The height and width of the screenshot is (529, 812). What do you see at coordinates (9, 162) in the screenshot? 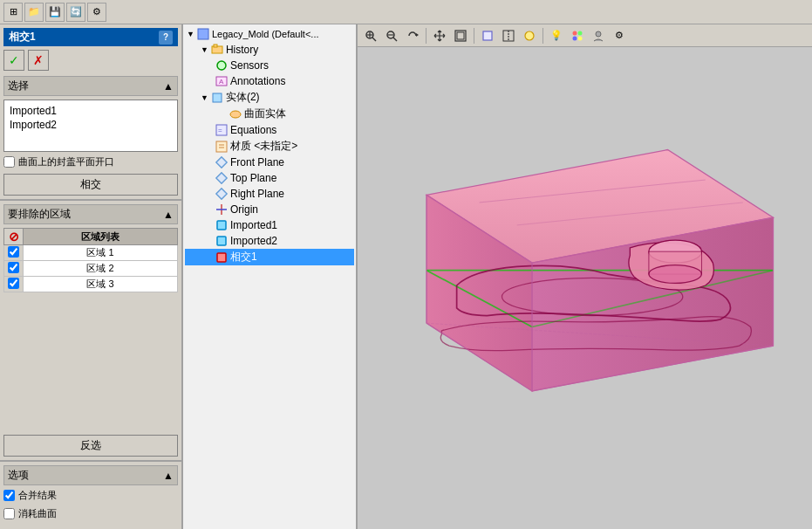
I see `cap-planes-checkbox` at bounding box center [9, 162].